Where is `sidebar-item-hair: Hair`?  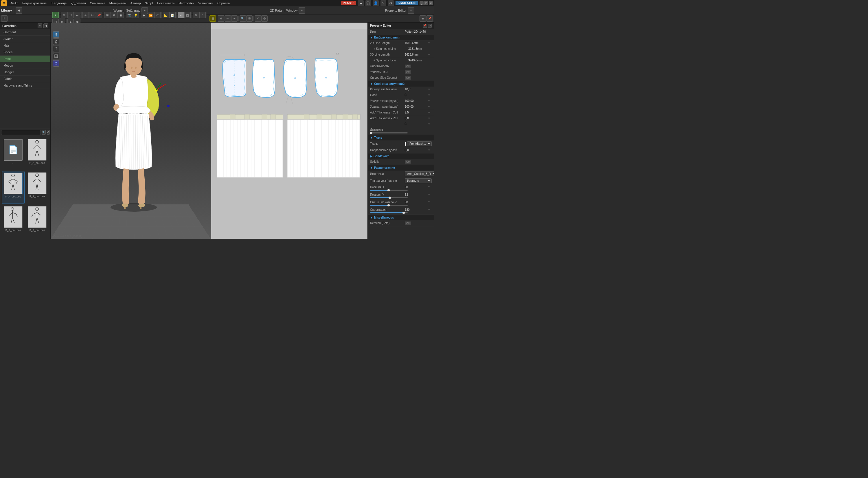
sidebar-item-hair: Hair is located at coordinates (25, 46).